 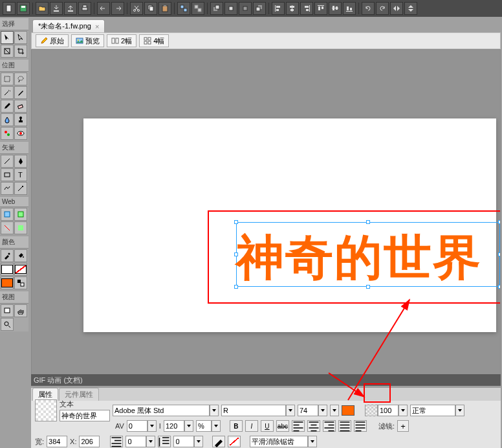 I want to click on canvas-text: 神奇的世界, so click(x=368, y=258).